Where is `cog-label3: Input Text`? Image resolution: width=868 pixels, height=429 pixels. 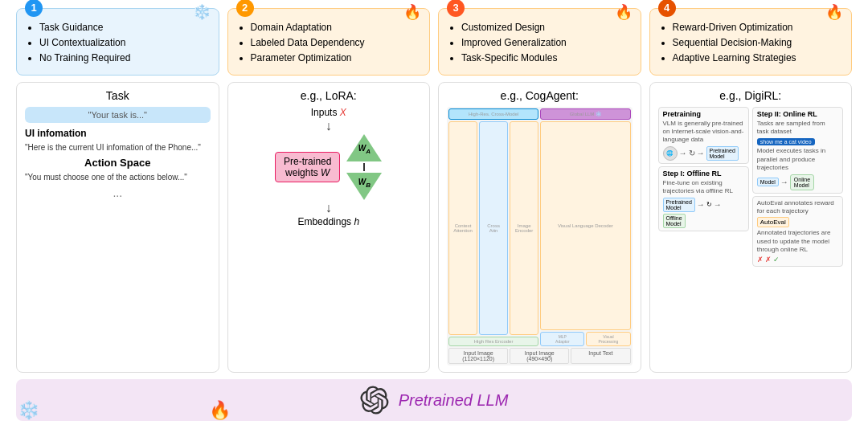 cog-label3: Input Text is located at coordinates (600, 356).